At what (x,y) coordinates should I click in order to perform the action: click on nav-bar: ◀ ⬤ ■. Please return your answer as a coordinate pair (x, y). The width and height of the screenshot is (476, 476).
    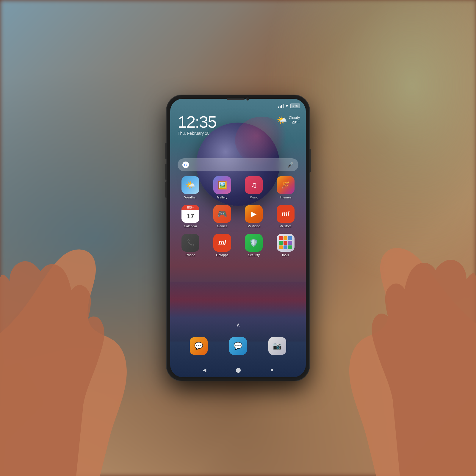
    Looking at the image, I should click on (238, 370).